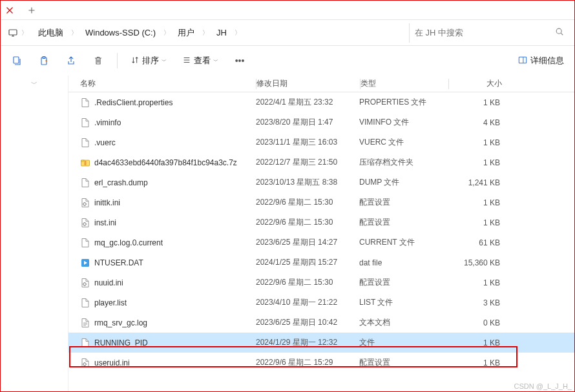 This screenshot has width=575, height=392. I want to click on file-row: d4ac4633ebd6440fa397b84f1bc94a3c.7z2022/…, so click(322, 163).